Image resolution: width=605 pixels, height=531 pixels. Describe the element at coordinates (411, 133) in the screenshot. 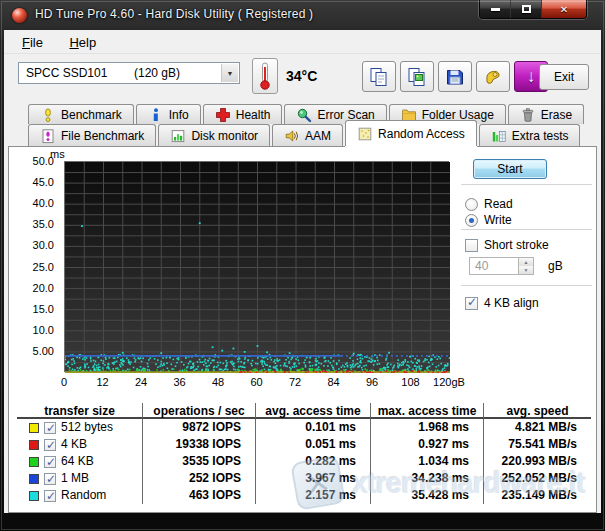

I see `tab-random-access: Random Access` at that location.